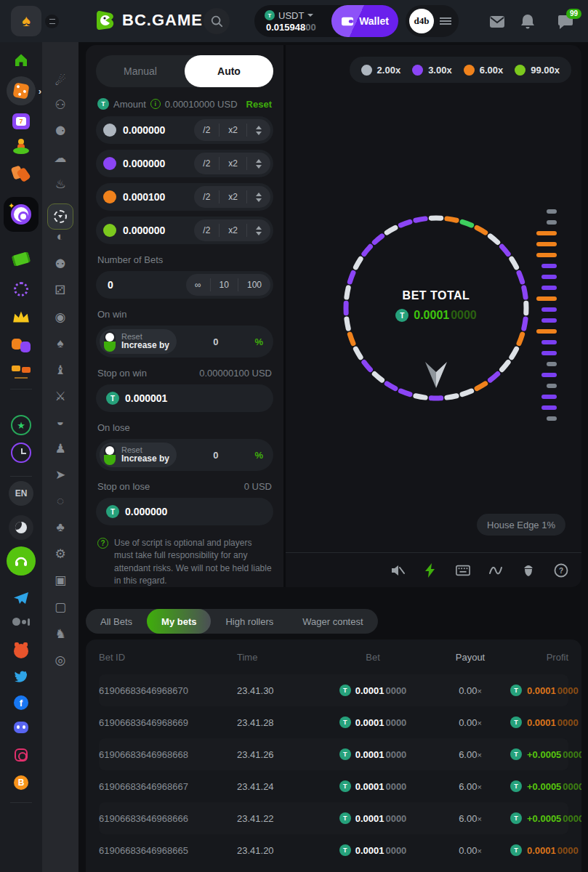  Describe the element at coordinates (259, 105) in the screenshot. I see `reset-amounts-button: Reset` at that location.